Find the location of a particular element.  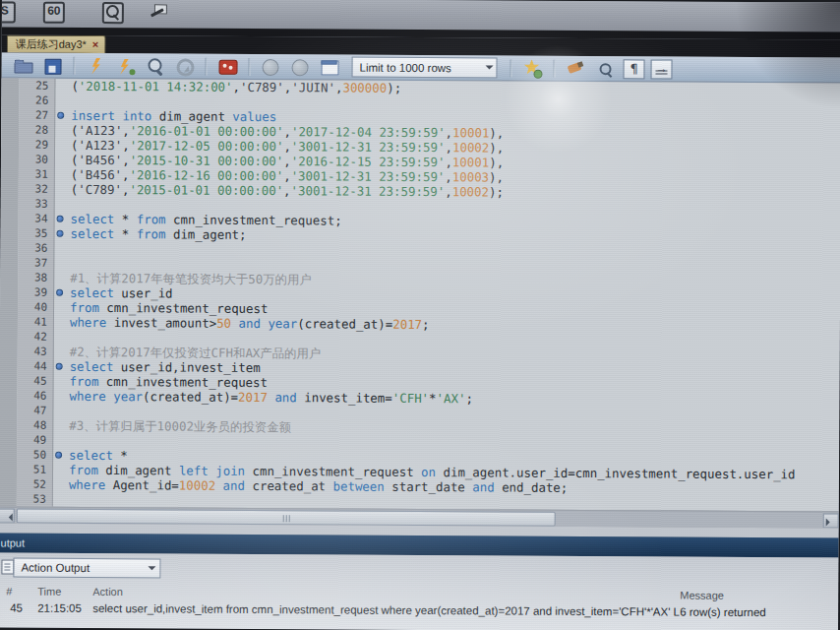

line-number: 51 is located at coordinates (31, 469).